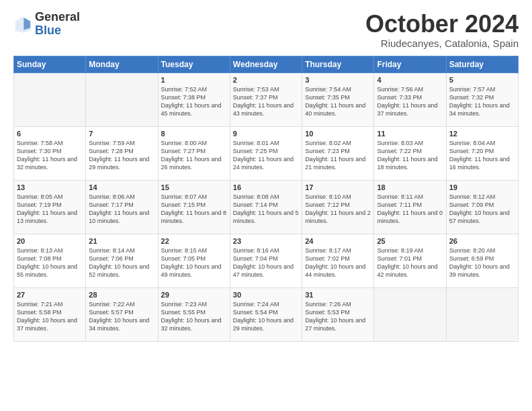 The height and width of the screenshot is (411, 532). I want to click on logo-blue-text: Blue, so click(58, 31).